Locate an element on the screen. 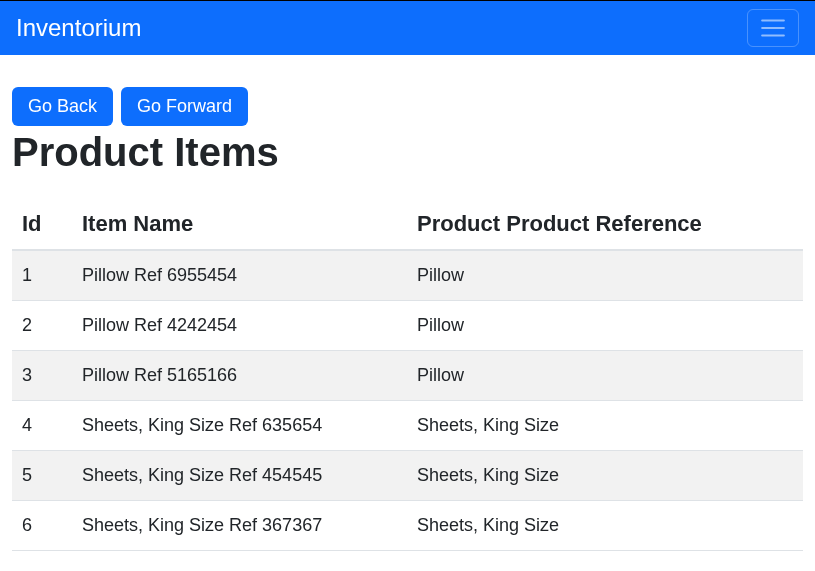 This screenshot has width=815, height=571. table-row: 1 Pillow Ref 6955454 Pillow is located at coordinates (408, 276).